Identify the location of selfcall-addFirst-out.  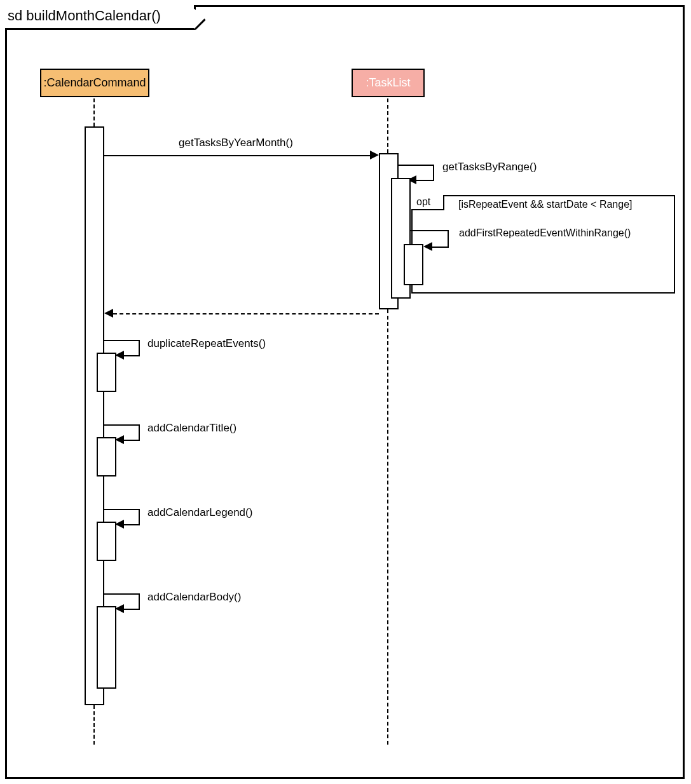
(429, 231).